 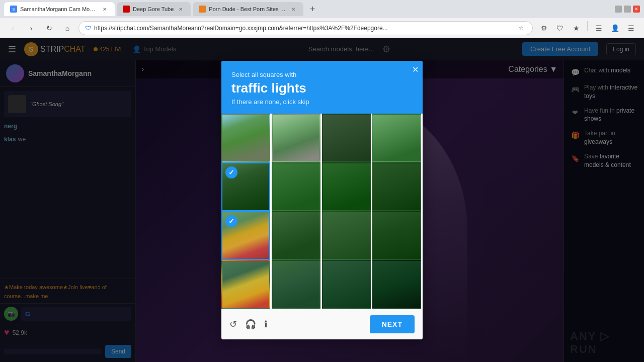 What do you see at coordinates (14, 9) in the screenshot?
I see `tab-1-favicon: S` at bounding box center [14, 9].